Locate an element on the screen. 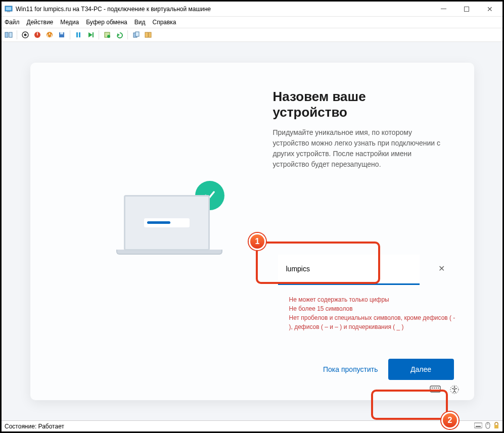  page-title: Назовем ваше устройство is located at coordinates (358, 105).